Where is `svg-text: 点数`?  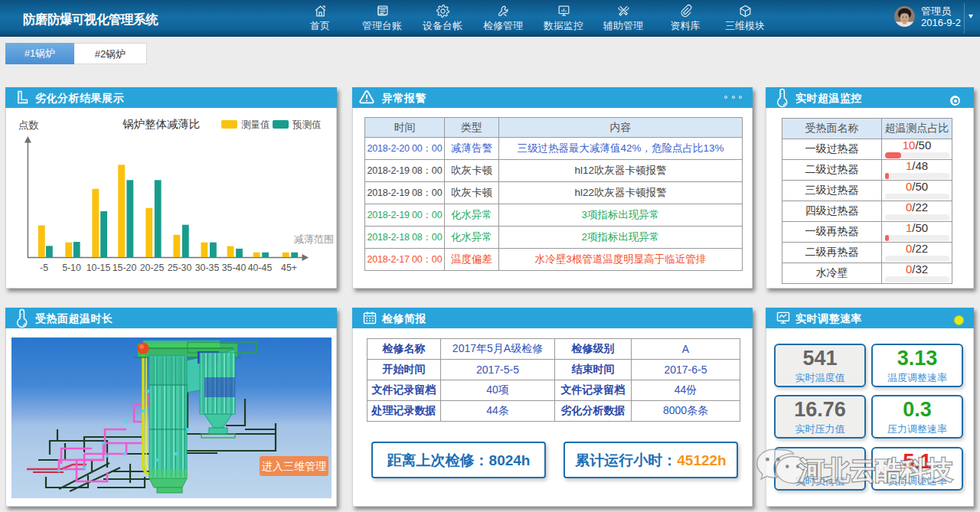
svg-text: 点数 is located at coordinates (29, 126).